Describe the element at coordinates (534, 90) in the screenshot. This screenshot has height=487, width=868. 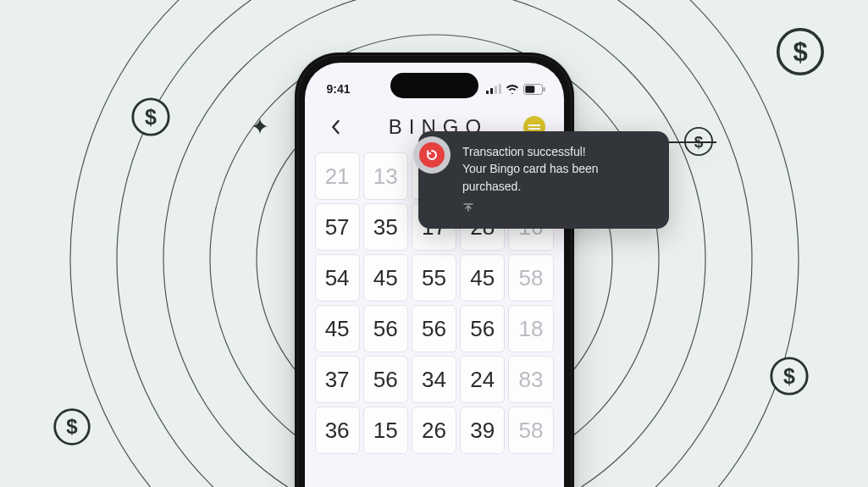
I see `battery-icon` at that location.